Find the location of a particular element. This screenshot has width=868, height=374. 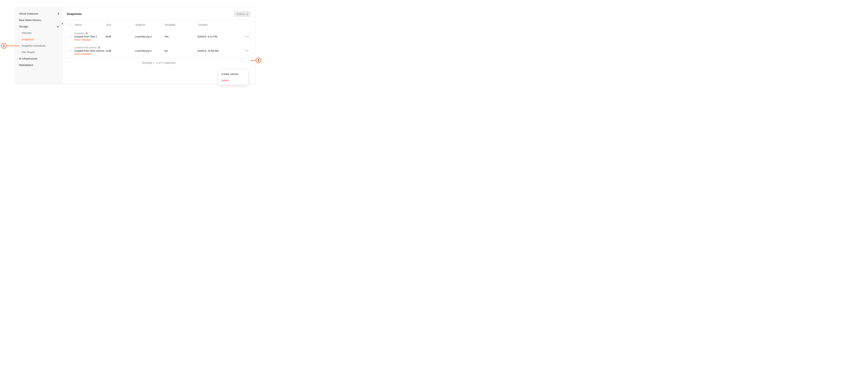

table-header-row: Name Size Regions Bootable Created is located at coordinates (159, 25).